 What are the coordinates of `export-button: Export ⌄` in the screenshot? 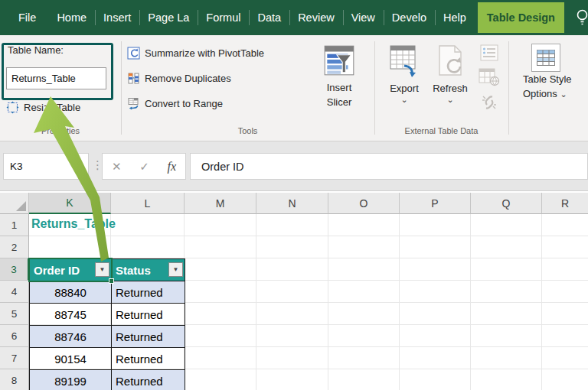 It's located at (404, 73).